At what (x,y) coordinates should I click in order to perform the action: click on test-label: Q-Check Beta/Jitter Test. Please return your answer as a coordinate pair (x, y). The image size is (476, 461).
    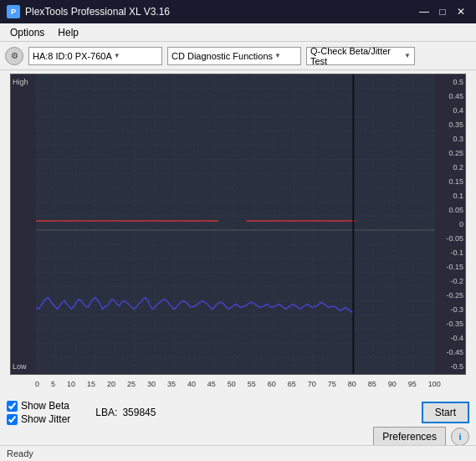
    Looking at the image, I should click on (356, 56).